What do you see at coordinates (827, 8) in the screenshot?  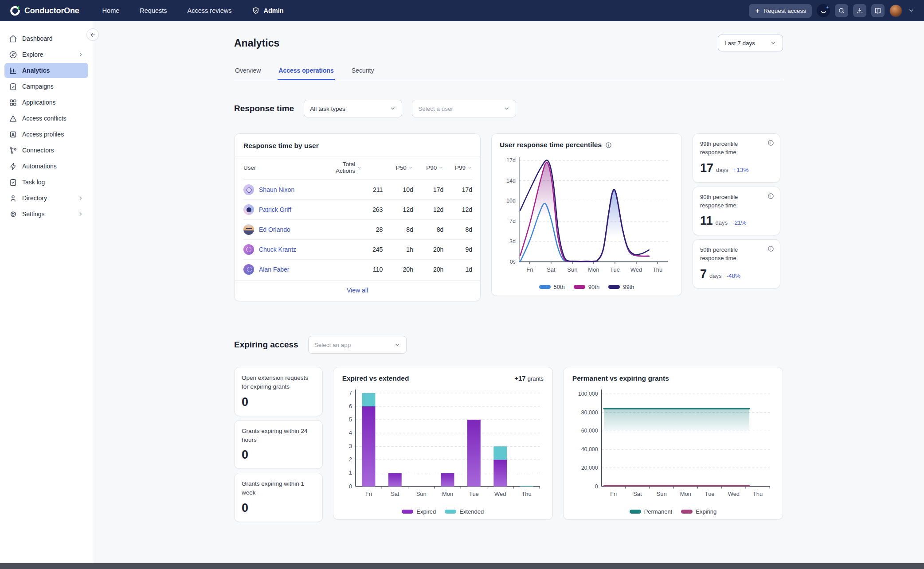 I see `sparkle-icon: ✦` at bounding box center [827, 8].